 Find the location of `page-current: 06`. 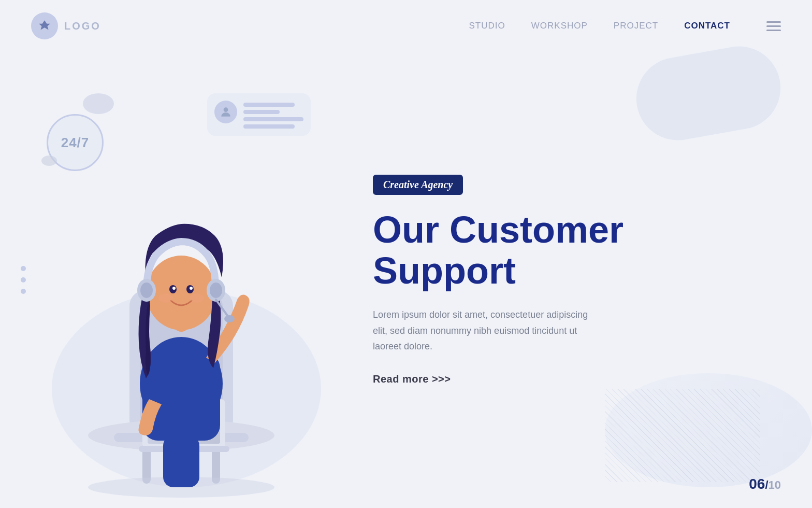

page-current: 06 is located at coordinates (757, 484).